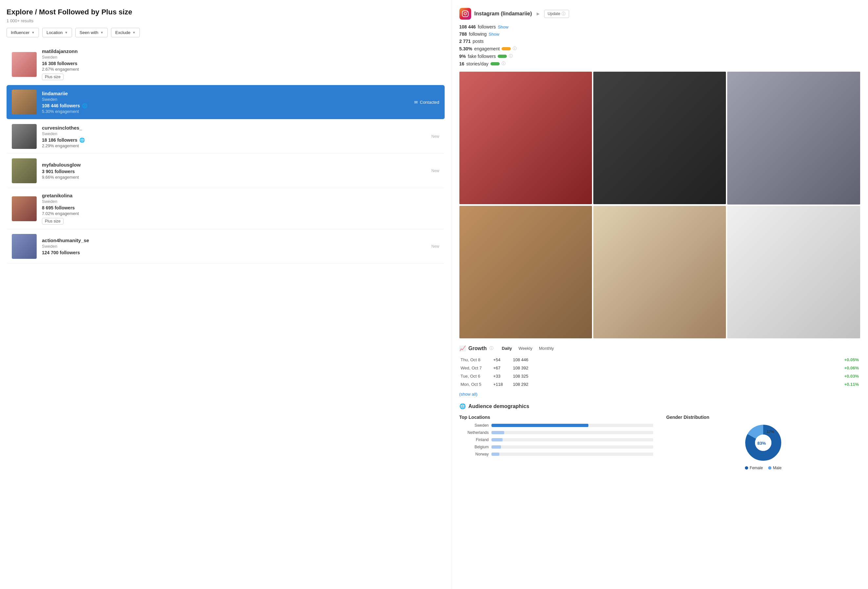 This screenshot has width=868, height=589. I want to click on posts-stat: 2 771 posts, so click(660, 41).